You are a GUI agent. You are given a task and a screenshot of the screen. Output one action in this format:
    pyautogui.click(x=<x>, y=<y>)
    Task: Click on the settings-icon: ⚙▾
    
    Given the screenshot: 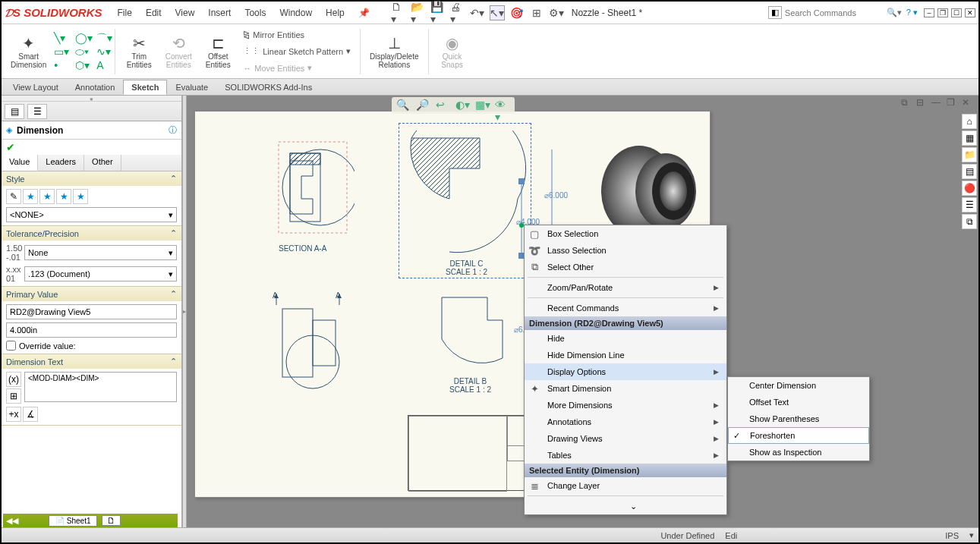 What is the action you would take?
    pyautogui.click(x=556, y=13)
    